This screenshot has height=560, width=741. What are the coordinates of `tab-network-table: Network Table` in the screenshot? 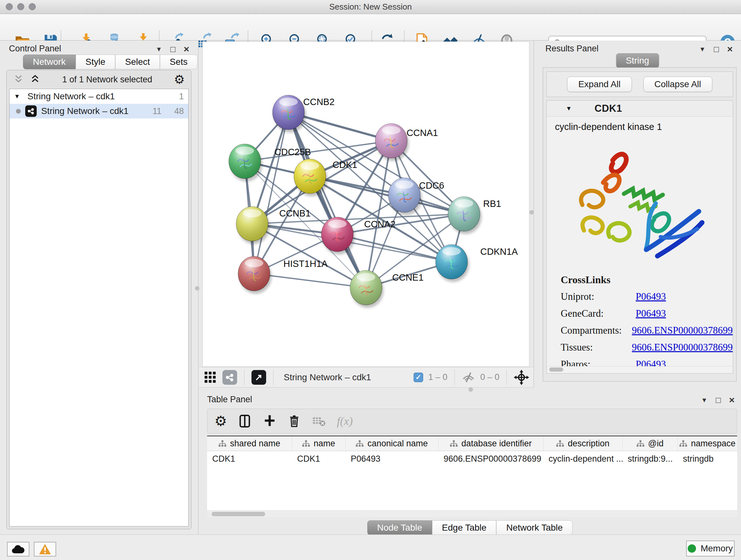 It's located at (534, 528).